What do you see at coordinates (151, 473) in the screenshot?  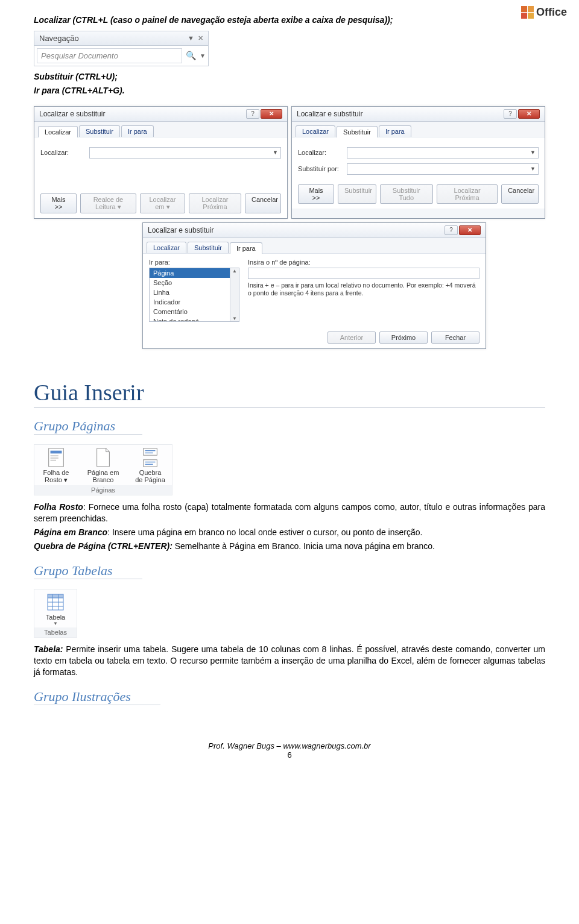 I see `ribbon-label: Quebra` at bounding box center [151, 473].